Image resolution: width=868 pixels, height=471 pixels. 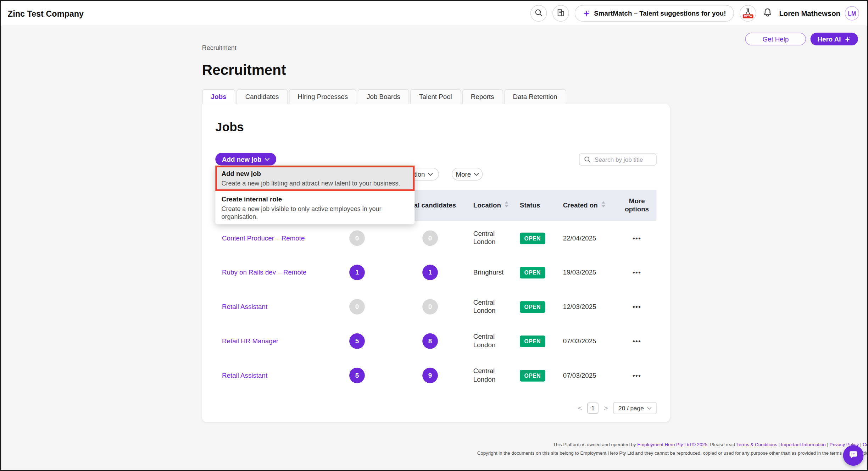 I want to click on employment-hero-link: Employment Hero Pty Ltd © 2025, so click(x=672, y=445).